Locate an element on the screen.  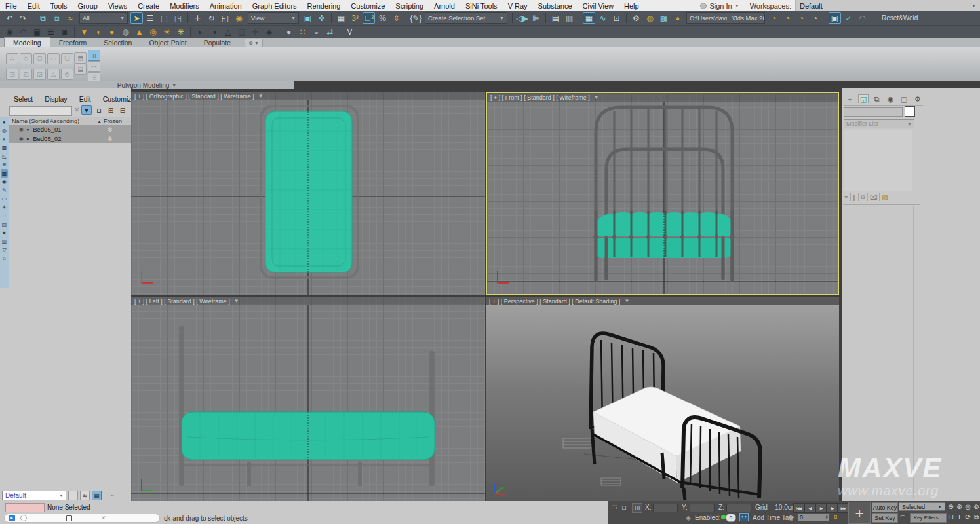
zoom-region-icon: ⊡ is located at coordinates (951, 517).